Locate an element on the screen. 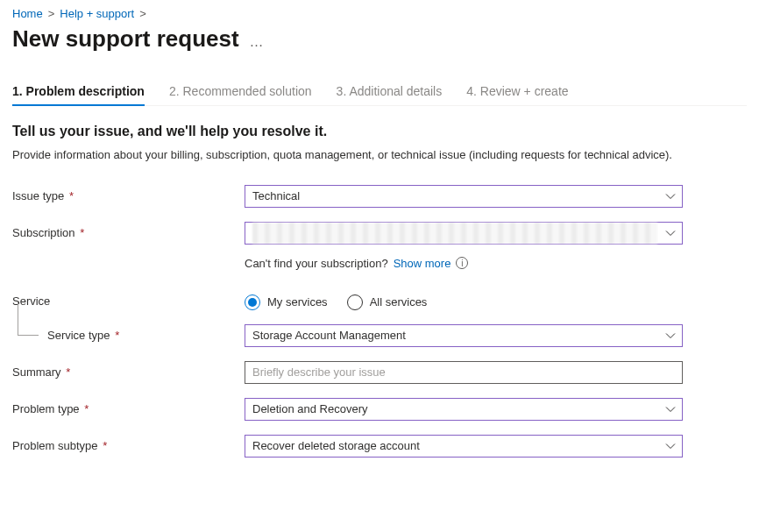 Image resolution: width=759 pixels, height=532 pixels. more-actions-icon: … is located at coordinates (258, 39).